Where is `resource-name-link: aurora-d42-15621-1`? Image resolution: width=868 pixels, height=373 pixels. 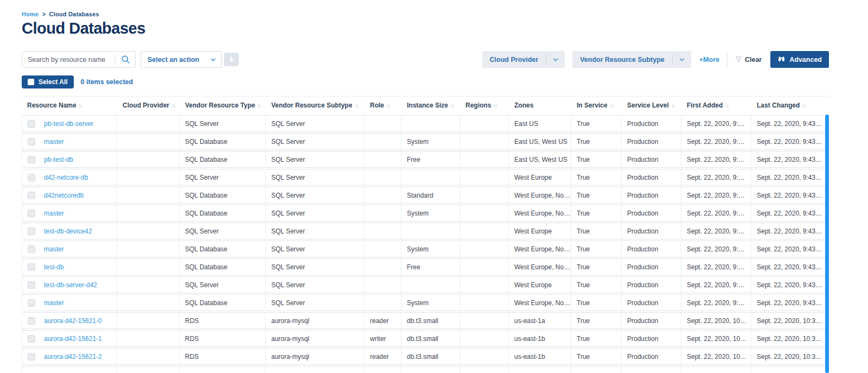 resource-name-link: aurora-d42-15621-1 is located at coordinates (73, 339).